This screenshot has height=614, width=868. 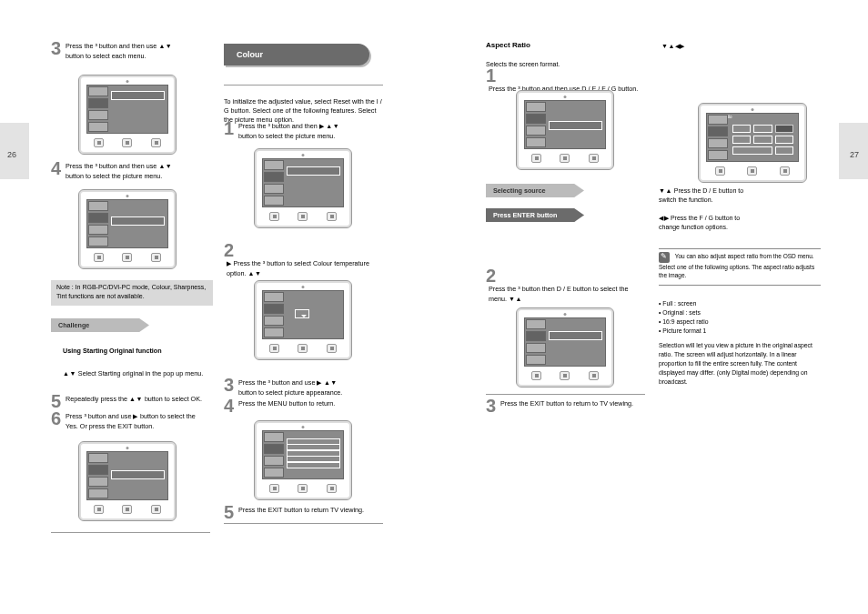 I want to click on note-icon, so click(x=664, y=257).